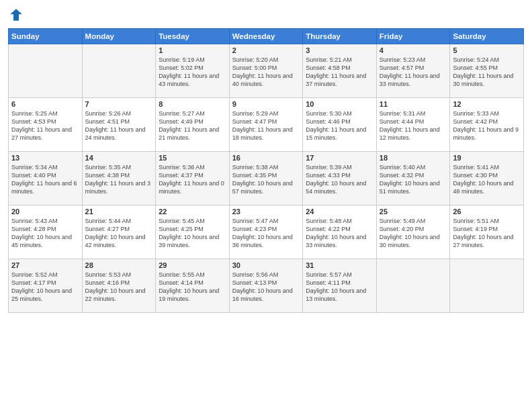 The width and height of the screenshot is (532, 411). I want to click on calendar-cell: 3Sunrise: 5:21 AMSunset: 4:58 PMDaylight…, so click(340, 71).